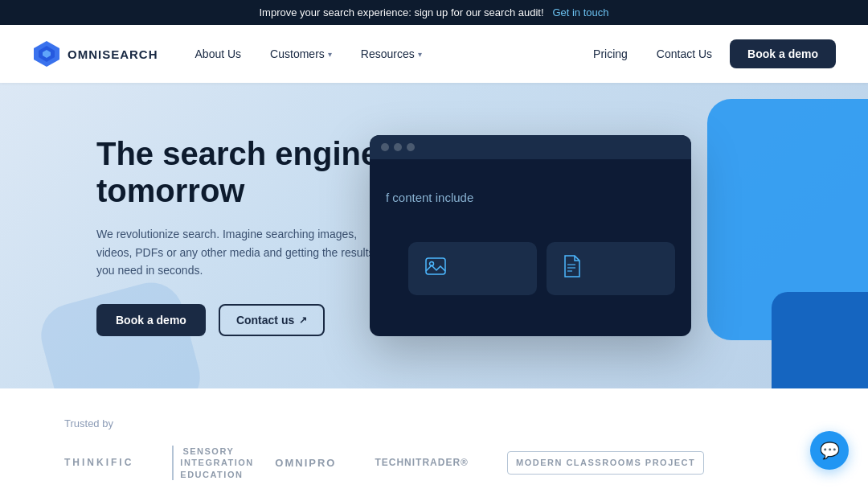 The height and width of the screenshot is (489, 868). Describe the element at coordinates (530, 248) in the screenshot. I see `browser-body: f content include` at that location.